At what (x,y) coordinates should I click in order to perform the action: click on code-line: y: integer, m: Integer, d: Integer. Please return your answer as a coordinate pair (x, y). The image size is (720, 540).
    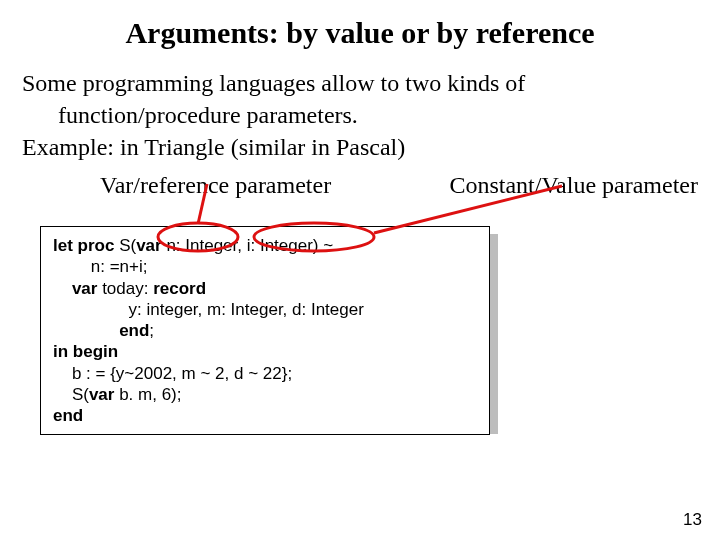
    Looking at the image, I should click on (265, 310).